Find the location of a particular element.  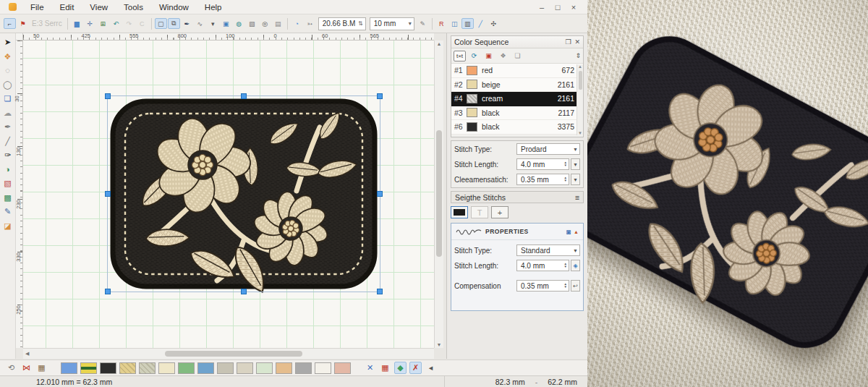

history-icon: ◔ is located at coordinates (297, 23).